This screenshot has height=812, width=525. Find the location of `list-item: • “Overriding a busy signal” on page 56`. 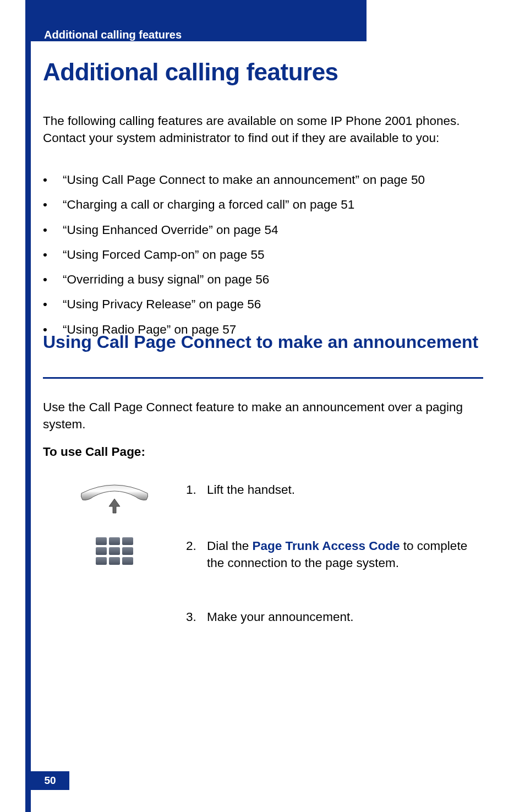

list-item: • “Overriding a busy signal” on page 56 is located at coordinates (263, 280).